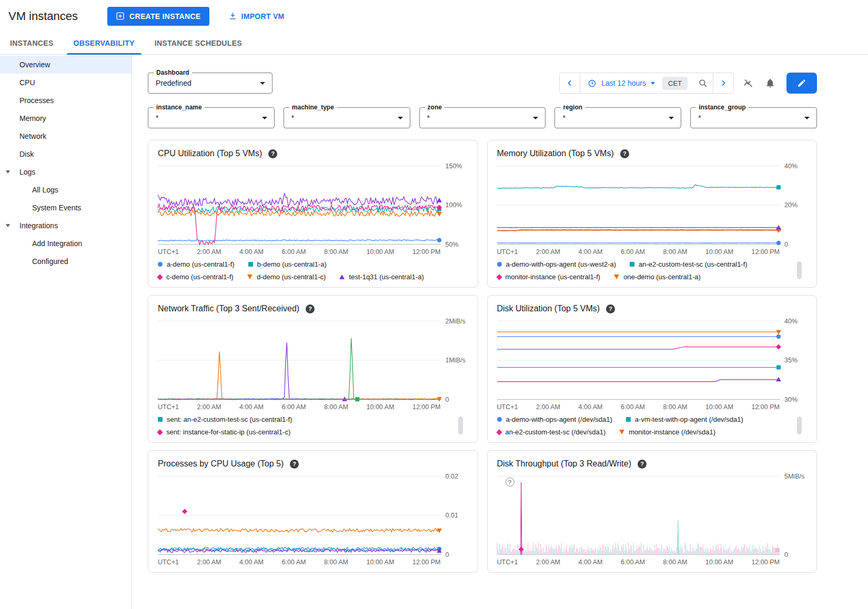  What do you see at coordinates (200, 277) in the screenshot?
I see `legend-label: c-demo (us-central1-f)` at bounding box center [200, 277].